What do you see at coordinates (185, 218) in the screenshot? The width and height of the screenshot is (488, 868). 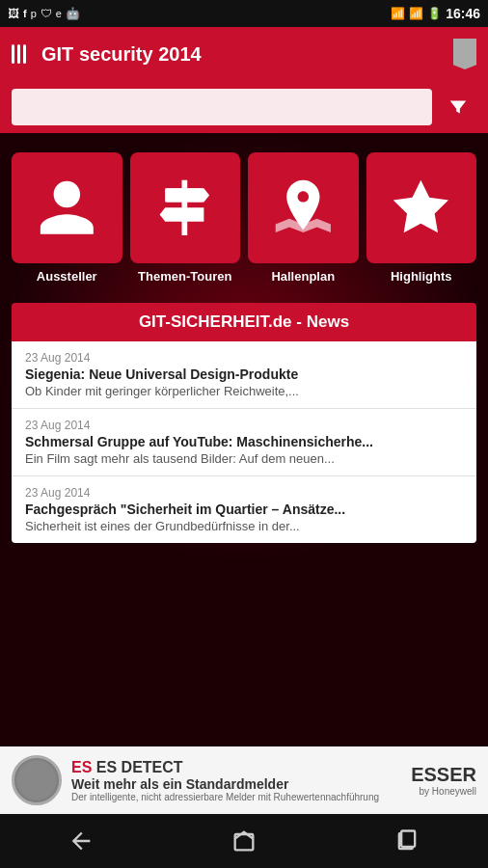 I see `grid-item-themen-touren: Themen-Touren` at bounding box center [185, 218].